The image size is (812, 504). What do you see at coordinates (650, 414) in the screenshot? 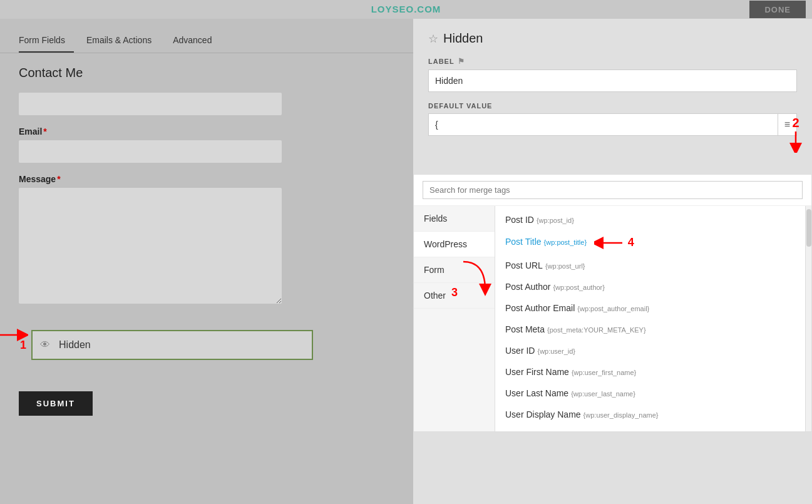
I see `merge-tag-user-display-name: User Display Name {wp:user_display_name}` at bounding box center [650, 414].